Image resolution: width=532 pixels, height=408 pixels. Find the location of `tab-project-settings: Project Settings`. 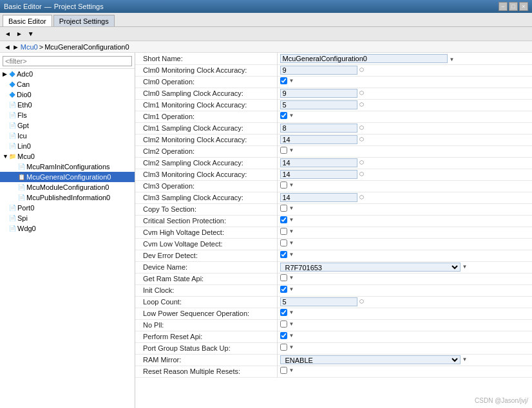

tab-project-settings: Project Settings is located at coordinates (84, 21).